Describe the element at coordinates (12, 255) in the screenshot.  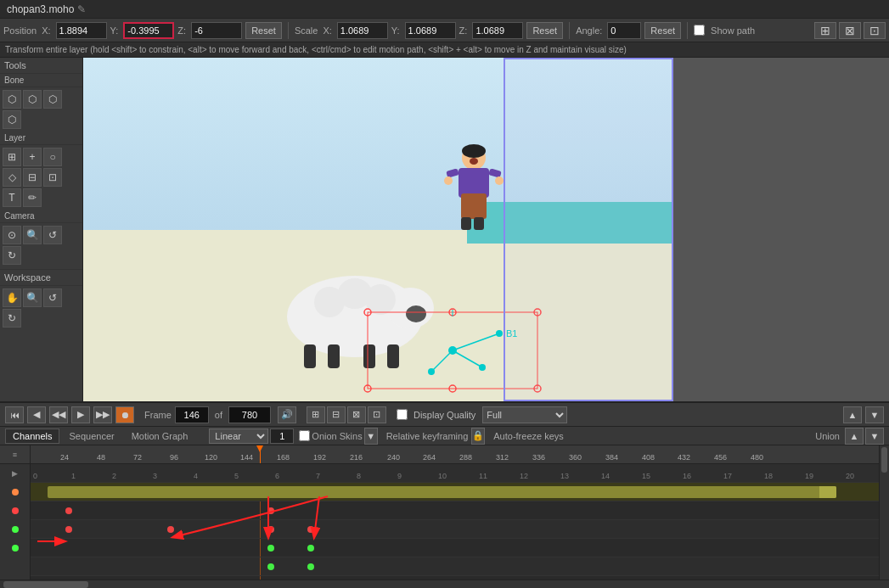
I see `camera-tool-4: ↻` at that location.